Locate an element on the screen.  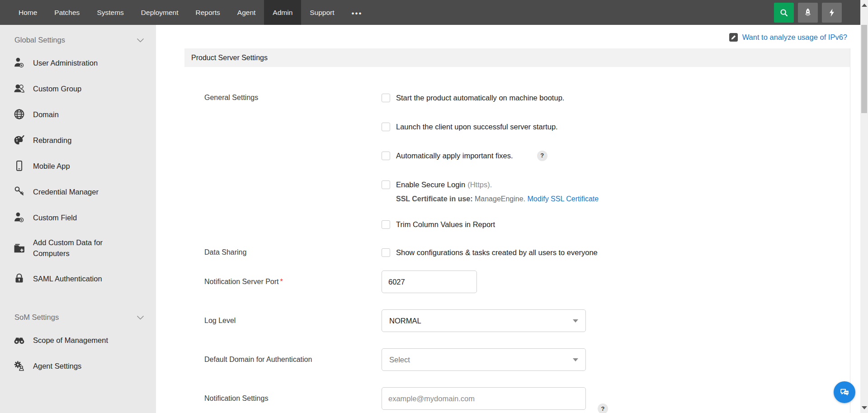
sidebar-item-custom-group: Custom Group is located at coordinates (78, 89).